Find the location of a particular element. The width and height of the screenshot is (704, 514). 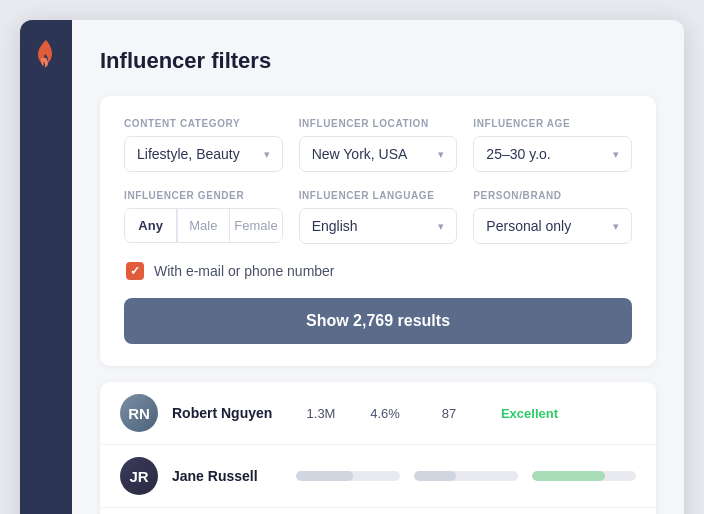

filter-group-language: INFLUENCER LANGUAGE English ▾ is located at coordinates (378, 217).